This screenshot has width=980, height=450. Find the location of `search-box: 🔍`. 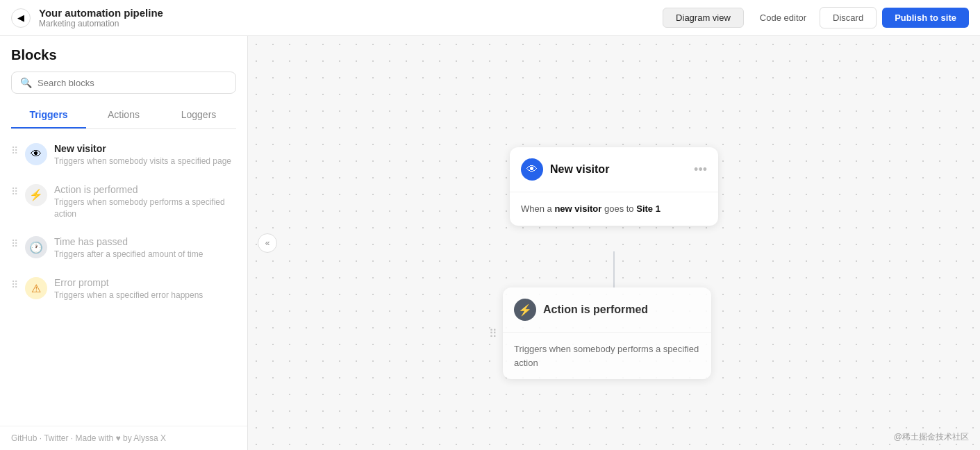

search-box: 🔍 is located at coordinates (124, 83).